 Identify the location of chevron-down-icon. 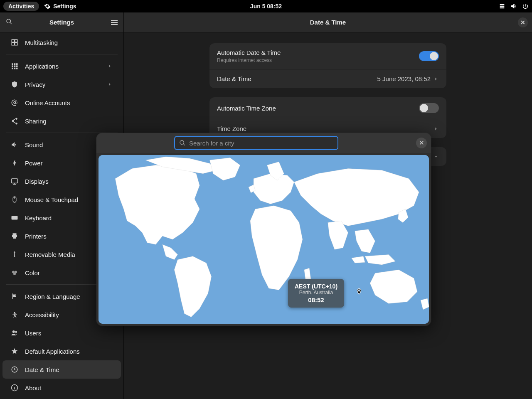
(436, 157).